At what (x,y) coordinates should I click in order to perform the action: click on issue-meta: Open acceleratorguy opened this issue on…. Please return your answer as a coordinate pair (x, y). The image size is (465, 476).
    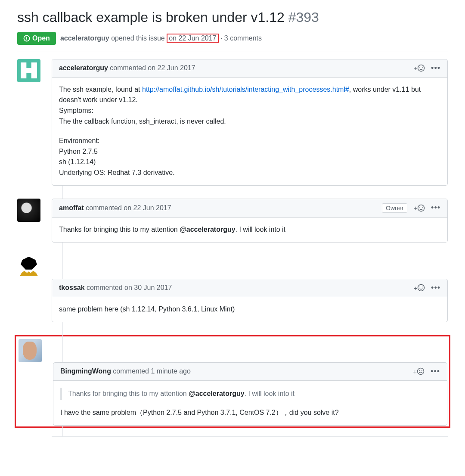
    Looking at the image, I should click on (232, 38).